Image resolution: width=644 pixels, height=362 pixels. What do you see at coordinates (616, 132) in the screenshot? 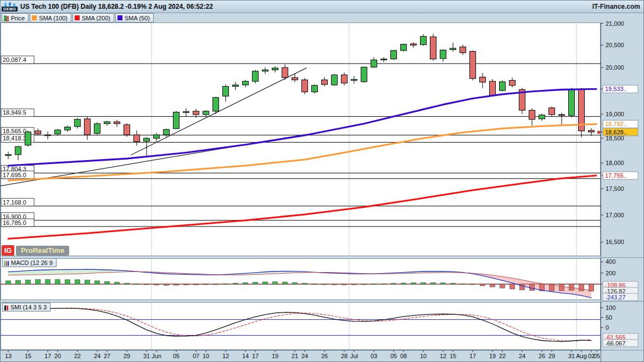
I see `axis-marker-label: 18,628..` at bounding box center [616, 132].